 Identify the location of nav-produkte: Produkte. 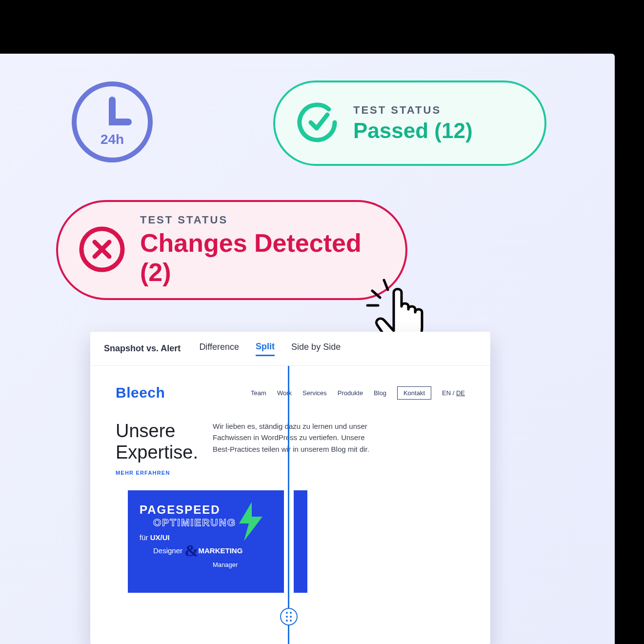
(350, 393).